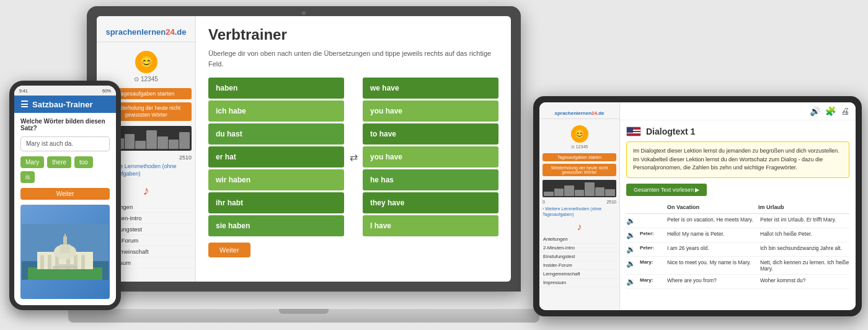 The image size is (868, 330). What do you see at coordinates (146, 62) in the screenshot?
I see `avatar-circle: 😊` at bounding box center [146, 62].